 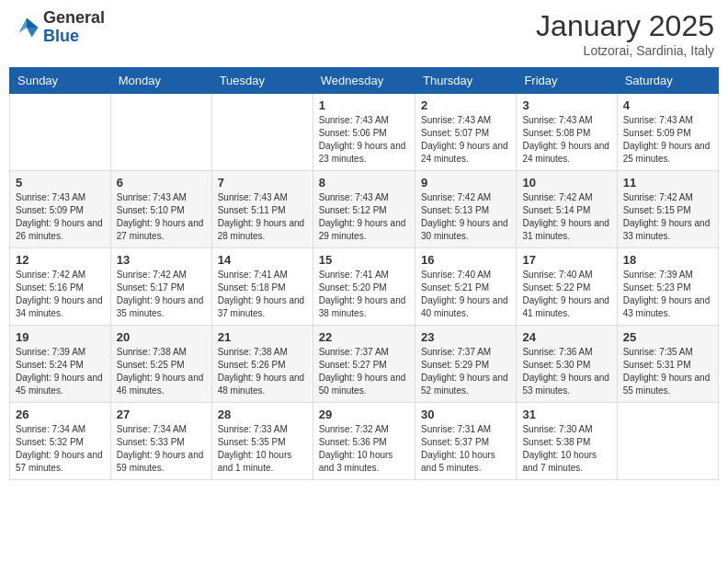 I want to click on calendar-cell-1-0: 5Sunrise: 7:43 AMSunset: 5:09 PMDaylight…, so click(x=61, y=210).